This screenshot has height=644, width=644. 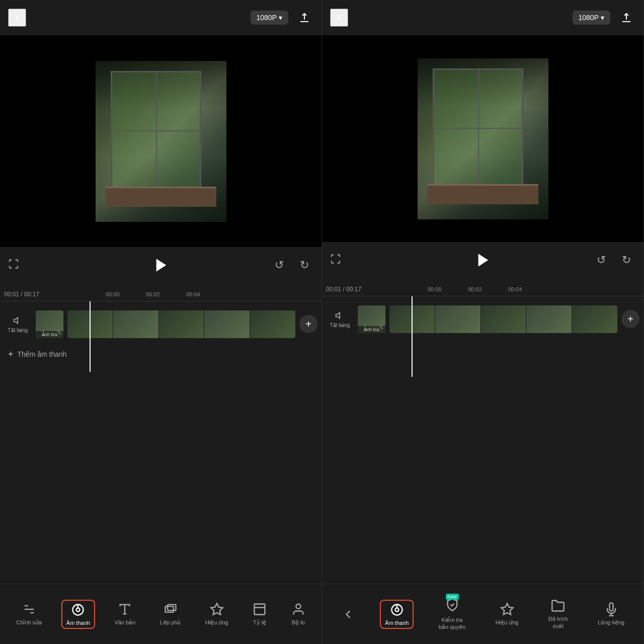 I want to click on toolbar-item-kiemtra: New Kiểm trabản quyền, so click(x=452, y=614).